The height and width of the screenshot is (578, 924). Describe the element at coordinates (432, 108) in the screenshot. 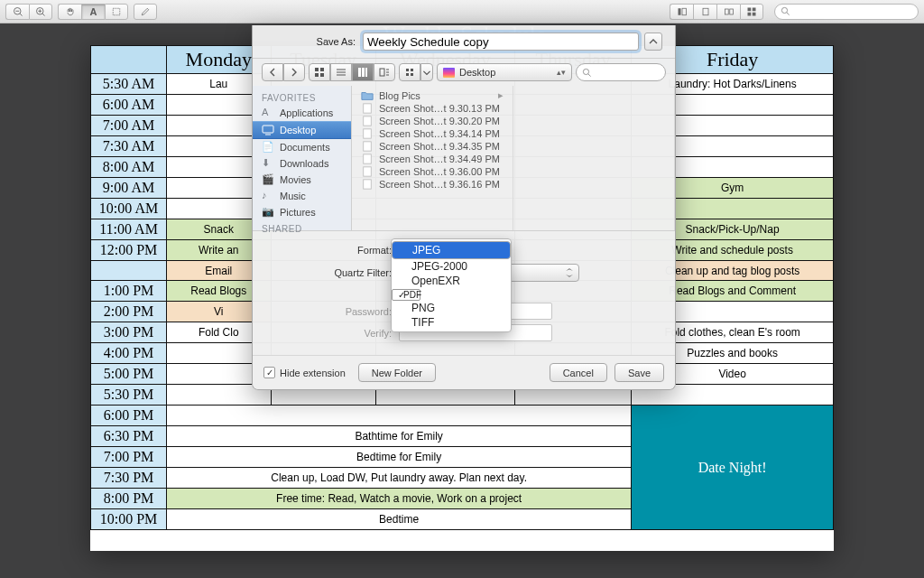

I see `file-row: Screen Shot…t 9.30.13 PM` at that location.